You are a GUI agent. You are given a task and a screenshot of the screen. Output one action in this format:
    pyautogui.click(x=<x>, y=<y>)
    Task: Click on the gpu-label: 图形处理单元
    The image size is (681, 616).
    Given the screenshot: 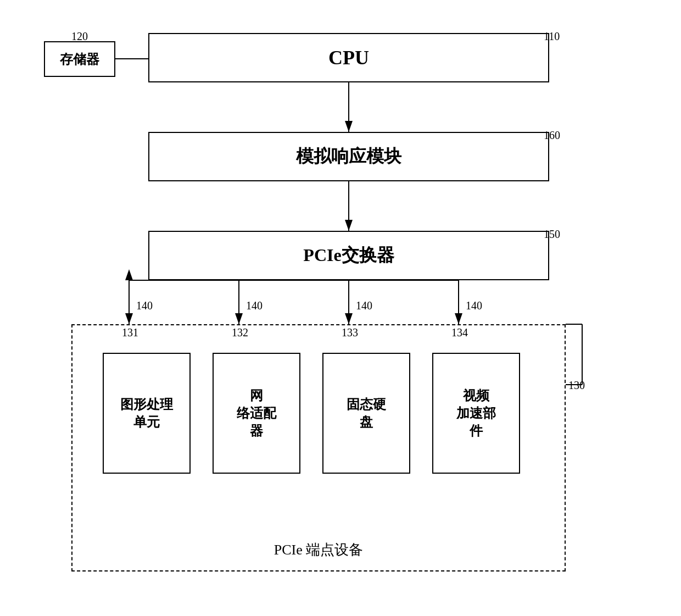 What is the action you would take?
    pyautogui.click(x=147, y=413)
    